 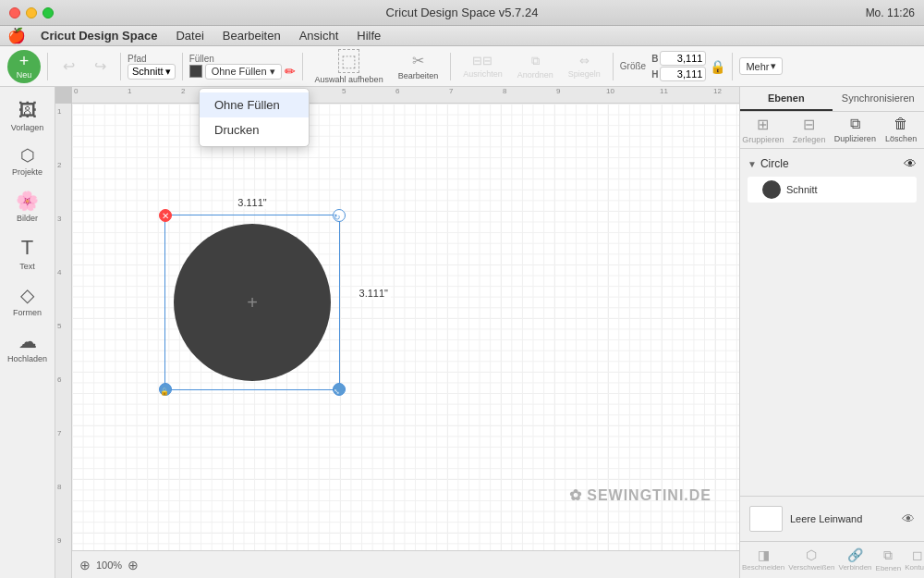 I want to click on sidebar-item-projekte: ⬡ Projekte, so click(x=28, y=161).